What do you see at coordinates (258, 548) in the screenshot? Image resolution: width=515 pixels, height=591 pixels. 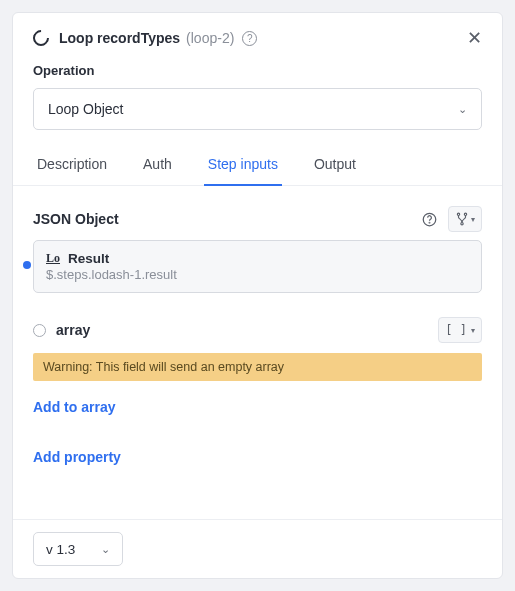 I see `panel-footer: v 1.3 ⌄` at bounding box center [258, 548].